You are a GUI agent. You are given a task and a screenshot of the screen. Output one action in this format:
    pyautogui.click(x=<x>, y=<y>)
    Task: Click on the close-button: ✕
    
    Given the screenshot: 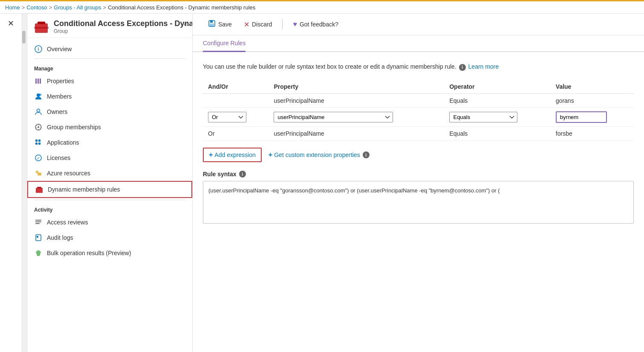 What is the action you would take?
    pyautogui.click(x=11, y=23)
    